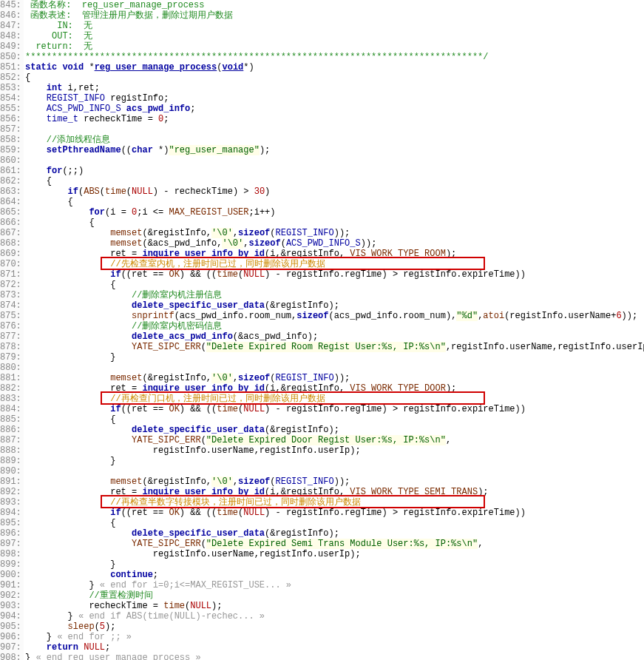 This screenshot has width=644, height=660. What do you see at coordinates (10, 233) in the screenshot?
I see `line-number: 867:` at bounding box center [10, 233].